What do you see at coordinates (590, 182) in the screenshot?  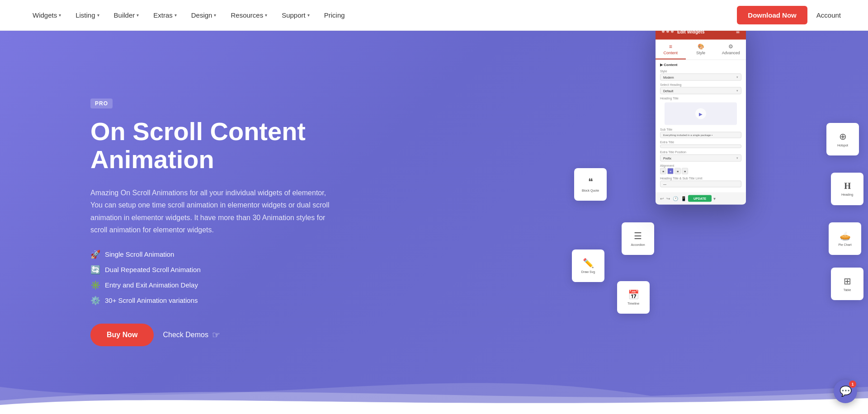 I see `blockquote-icon: ❝` at bounding box center [590, 182].